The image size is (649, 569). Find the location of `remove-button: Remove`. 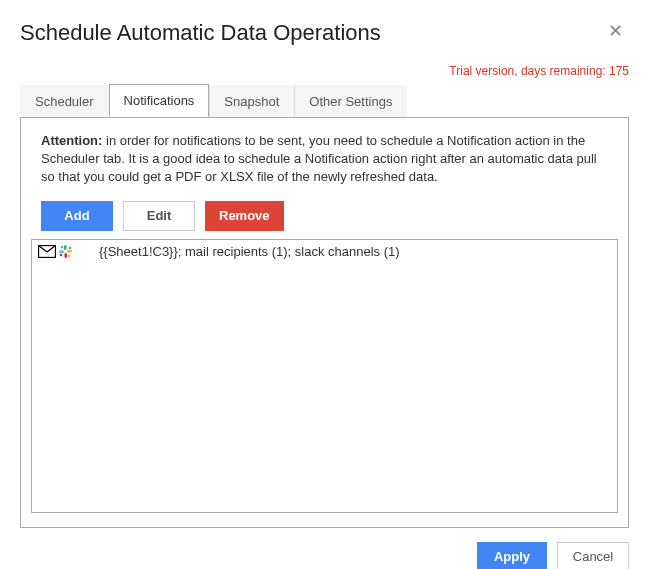

remove-button: Remove is located at coordinates (244, 216).